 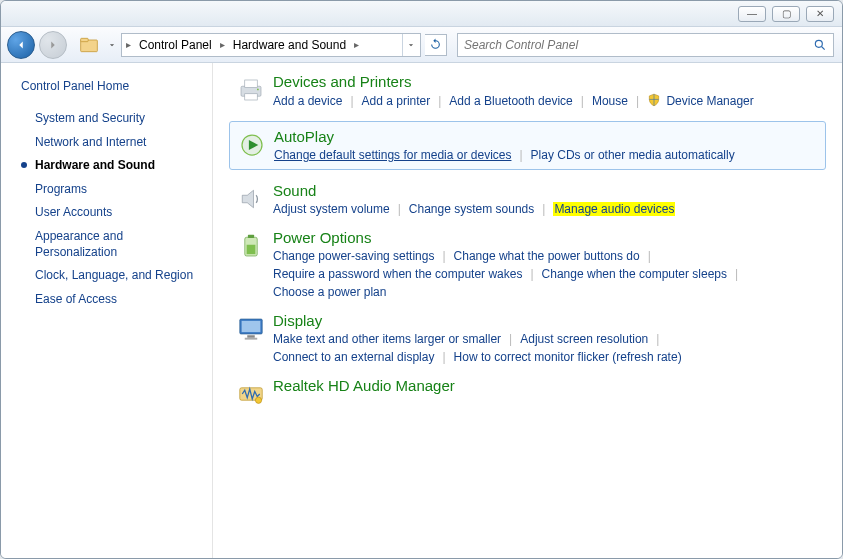 What do you see at coordinates (112, 166) in the screenshot?
I see `sidebar-item-hardware-sound: Hardware and Sound` at bounding box center [112, 166].